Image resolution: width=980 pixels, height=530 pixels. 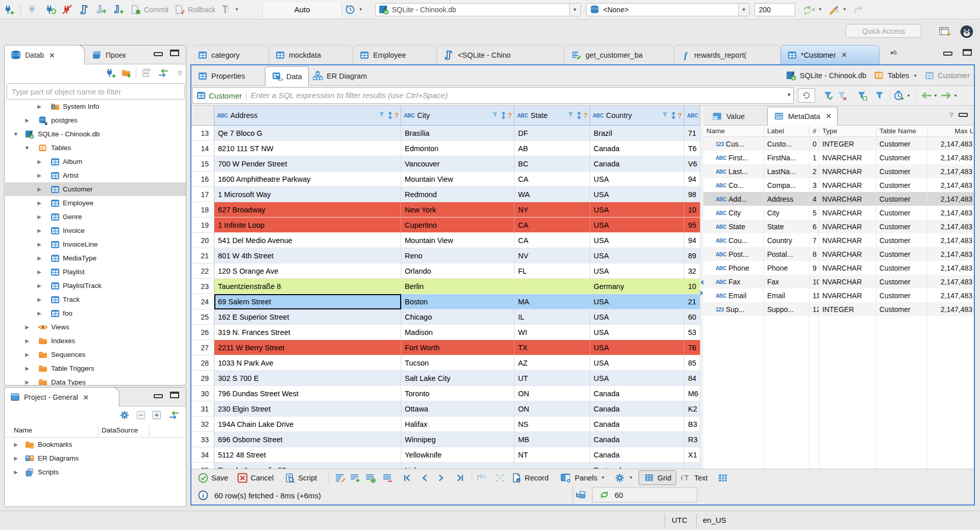 I want to click on cell: AB, so click(x=552, y=149).